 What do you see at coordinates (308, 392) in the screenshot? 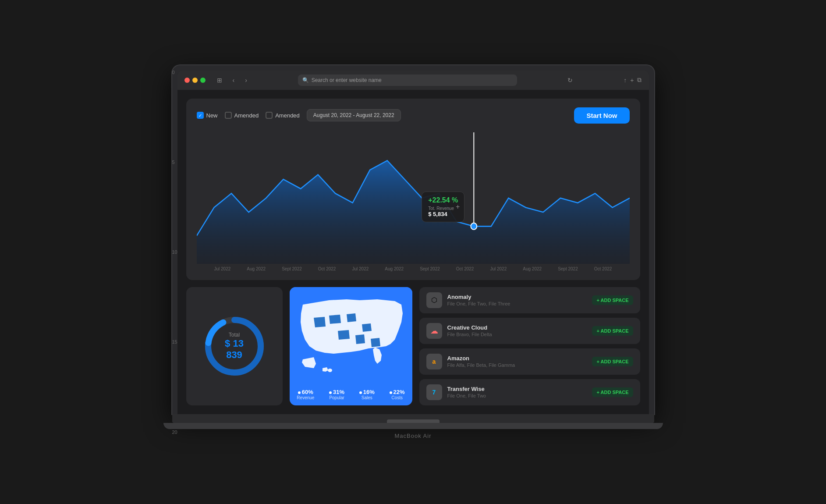
I see `revenue-pct: 60%` at bounding box center [308, 392].